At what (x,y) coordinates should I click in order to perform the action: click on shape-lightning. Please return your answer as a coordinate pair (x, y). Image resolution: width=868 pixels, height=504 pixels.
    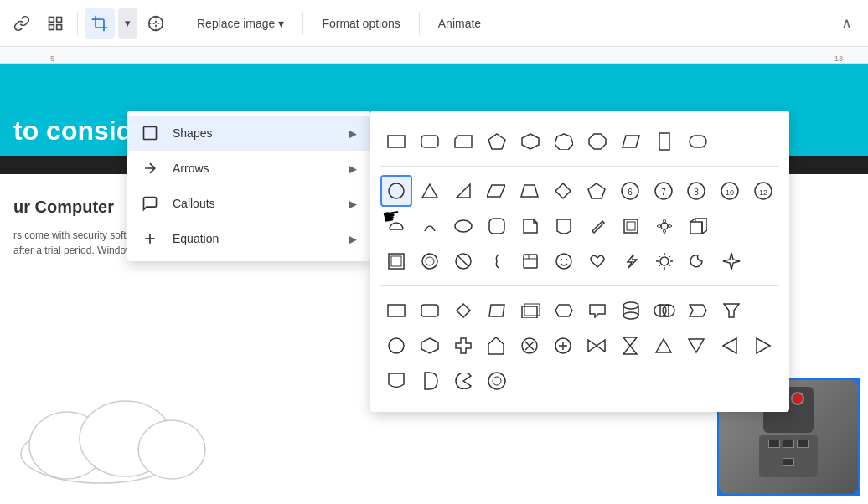
    Looking at the image, I should click on (631, 261).